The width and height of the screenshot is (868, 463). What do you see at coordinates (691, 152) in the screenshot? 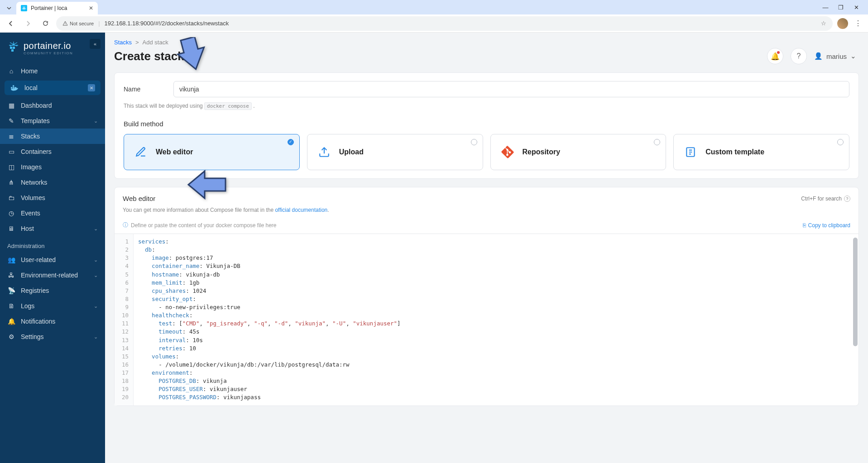
I see `template-icon` at bounding box center [691, 152].